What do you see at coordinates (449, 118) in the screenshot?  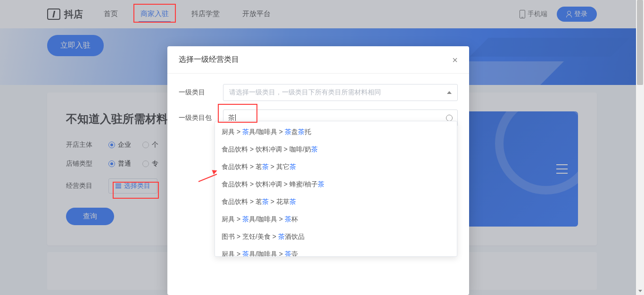 I see `search-icon` at bounding box center [449, 118].